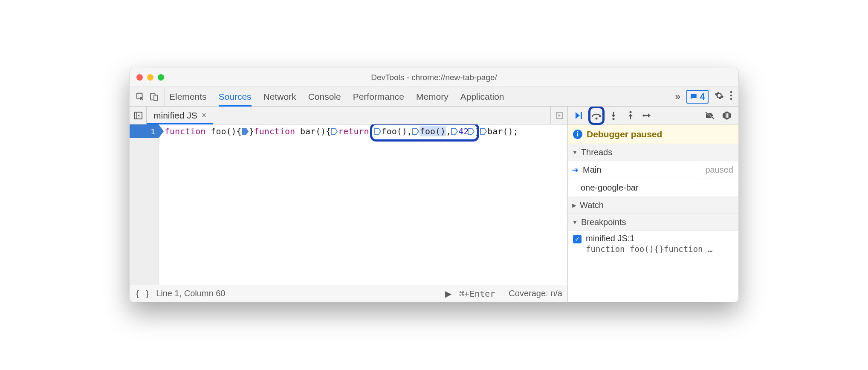  What do you see at coordinates (653, 116) in the screenshot?
I see `debugger-controls` at bounding box center [653, 116].